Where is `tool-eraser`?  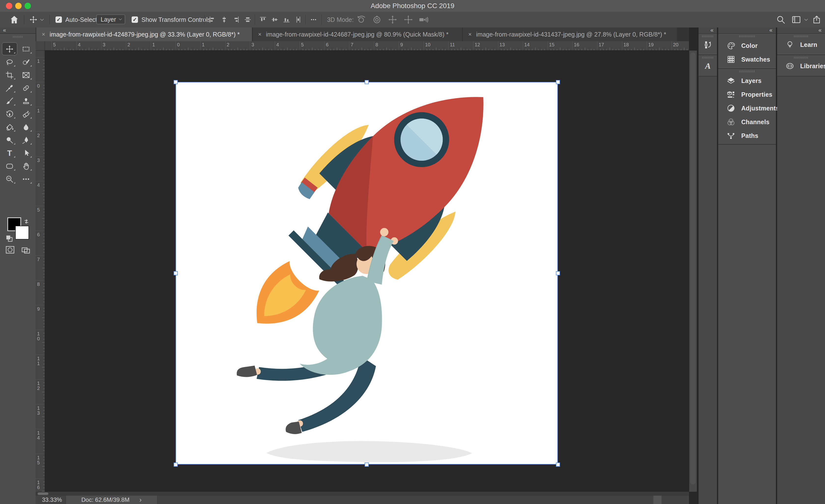
tool-eraser is located at coordinates (26, 114).